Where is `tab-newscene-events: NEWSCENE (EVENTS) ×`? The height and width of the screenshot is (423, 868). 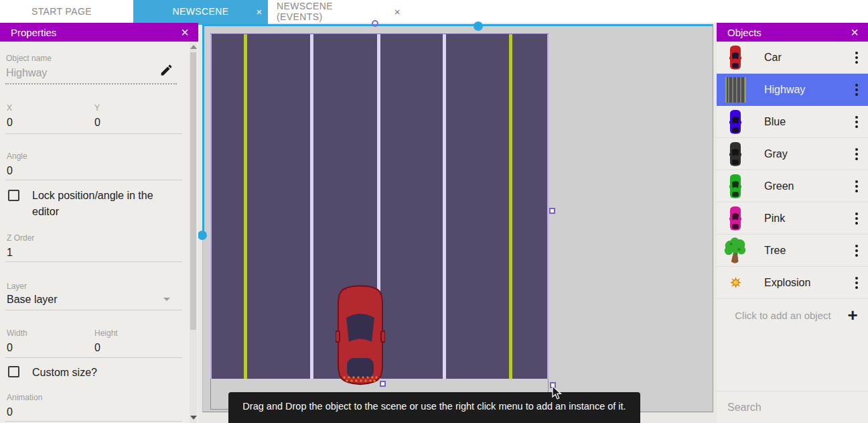
tab-newscene-events: NEWSCENE (EVENTS) × is located at coordinates (337, 11).